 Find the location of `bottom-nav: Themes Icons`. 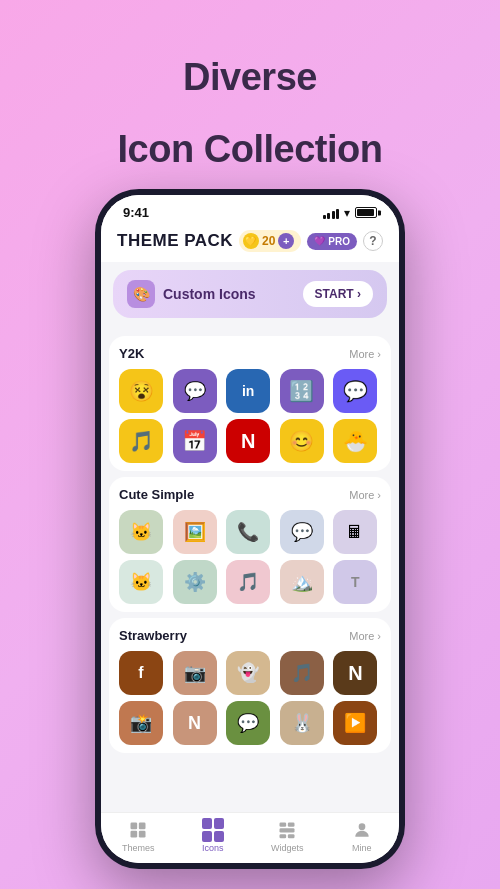

bottom-nav: Themes Icons is located at coordinates (250, 838).